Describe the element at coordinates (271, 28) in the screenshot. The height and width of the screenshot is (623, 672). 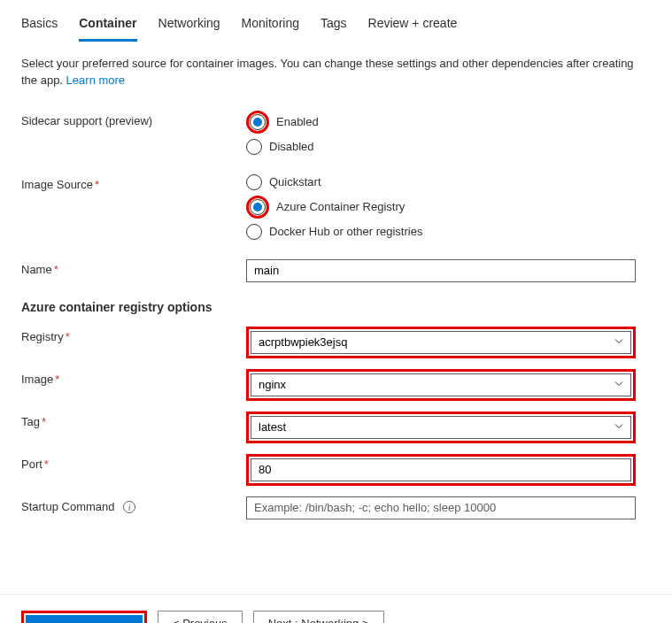
I see `tab-monitoring: Monitoring` at that location.